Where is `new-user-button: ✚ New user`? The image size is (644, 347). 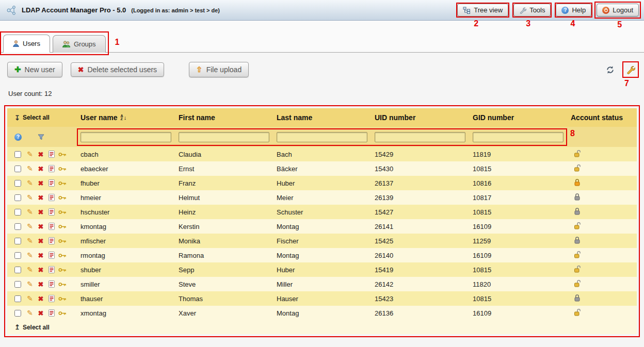
new-user-button: ✚ New user is located at coordinates (35, 70).